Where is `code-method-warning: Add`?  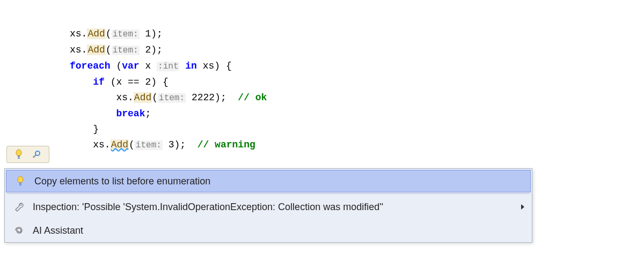
code-method-warning: Add is located at coordinates (120, 145).